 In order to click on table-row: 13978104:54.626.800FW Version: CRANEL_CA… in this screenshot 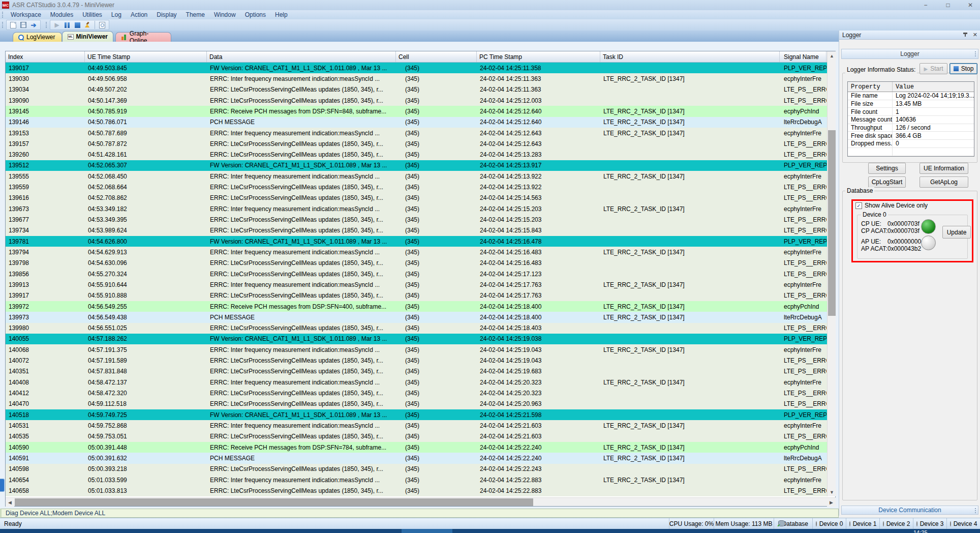, I will do `click(416, 241)`.